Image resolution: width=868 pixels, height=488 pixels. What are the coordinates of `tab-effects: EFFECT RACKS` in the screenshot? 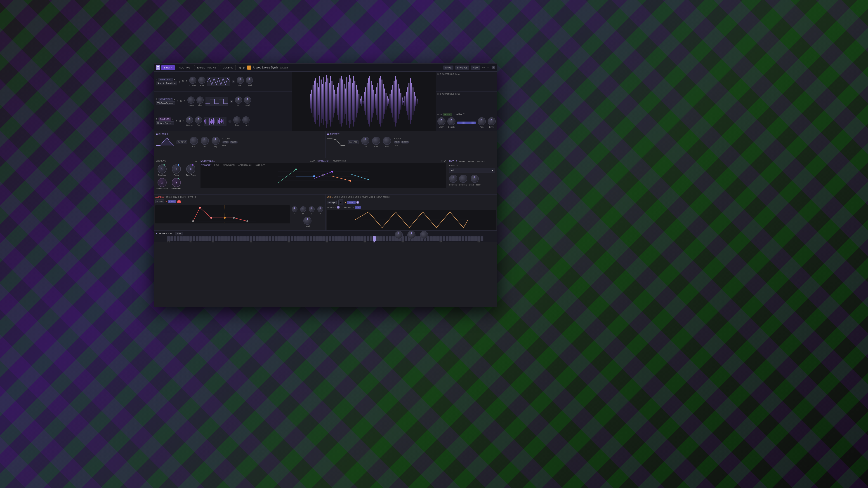 It's located at (207, 67).